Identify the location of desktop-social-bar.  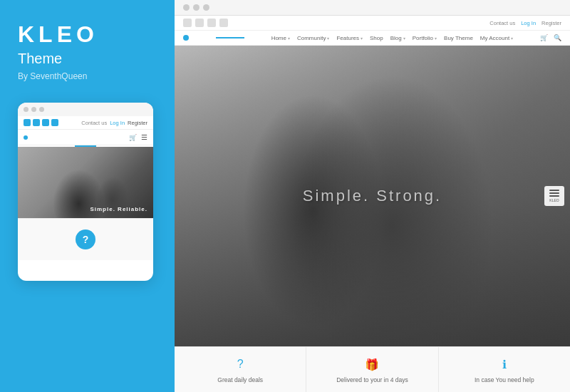
(205, 23).